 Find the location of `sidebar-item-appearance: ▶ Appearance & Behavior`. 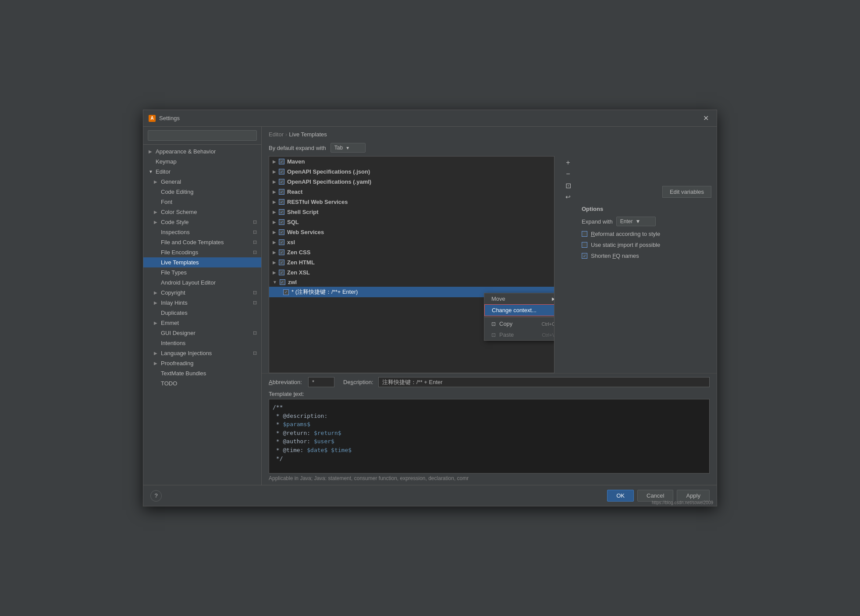

sidebar-item-appearance: ▶ Appearance & Behavior is located at coordinates (203, 152).